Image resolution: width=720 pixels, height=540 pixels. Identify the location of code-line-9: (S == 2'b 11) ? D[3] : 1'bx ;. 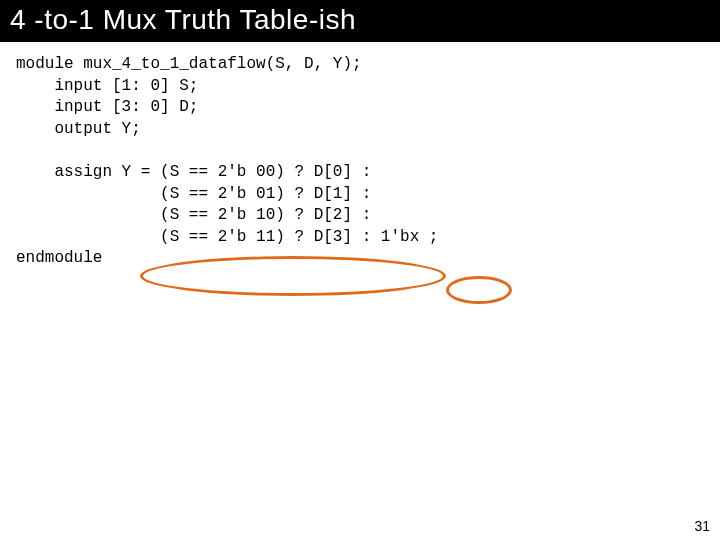
(227, 237).